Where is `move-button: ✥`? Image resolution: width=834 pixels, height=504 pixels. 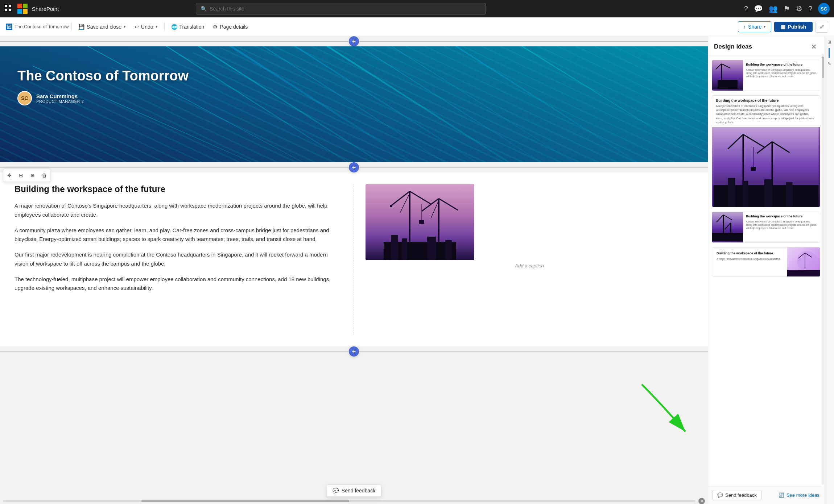
move-button: ✥ is located at coordinates (9, 175).